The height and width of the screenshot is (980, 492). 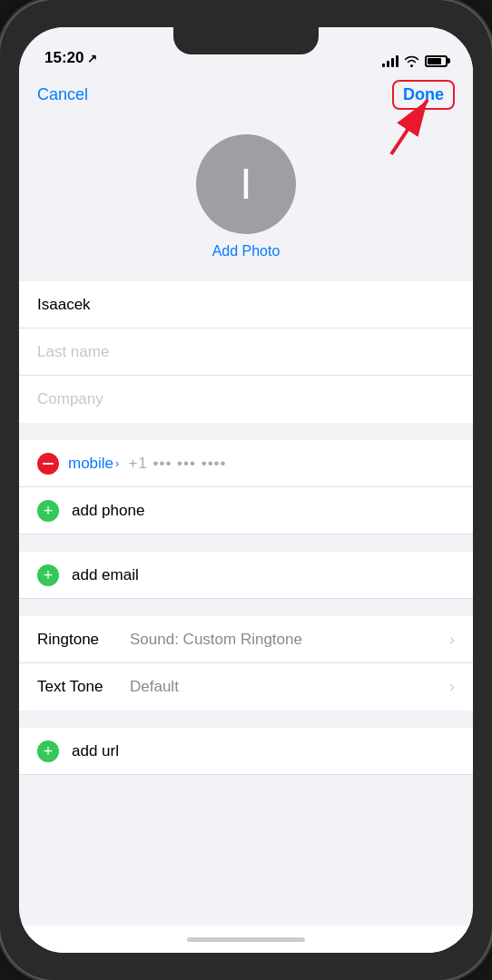 I want to click on ringtone-chevron-icon: ›, so click(x=452, y=640).